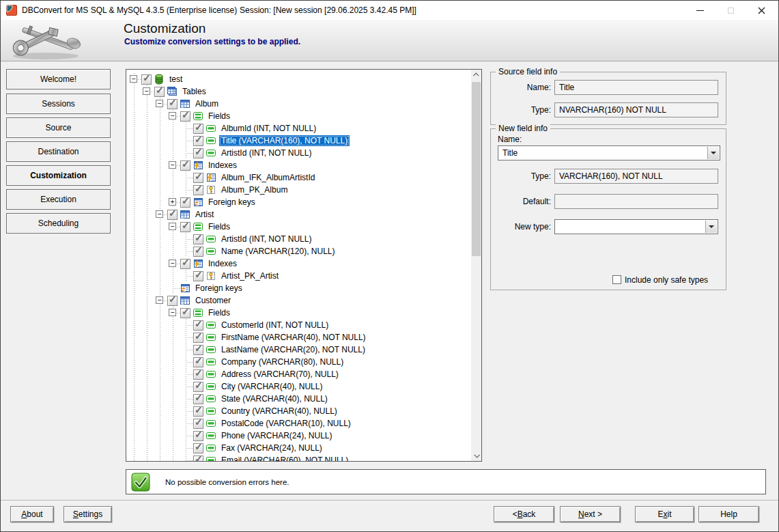 This screenshot has width=779, height=532. I want to click on sidebar-item-destination: Destination, so click(59, 152).